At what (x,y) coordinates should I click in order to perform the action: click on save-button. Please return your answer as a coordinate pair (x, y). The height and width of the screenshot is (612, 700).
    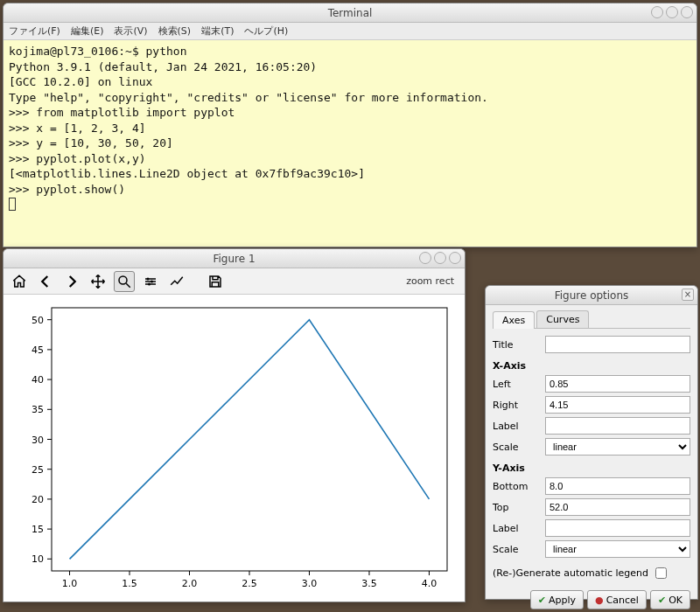
    Looking at the image, I should click on (215, 282).